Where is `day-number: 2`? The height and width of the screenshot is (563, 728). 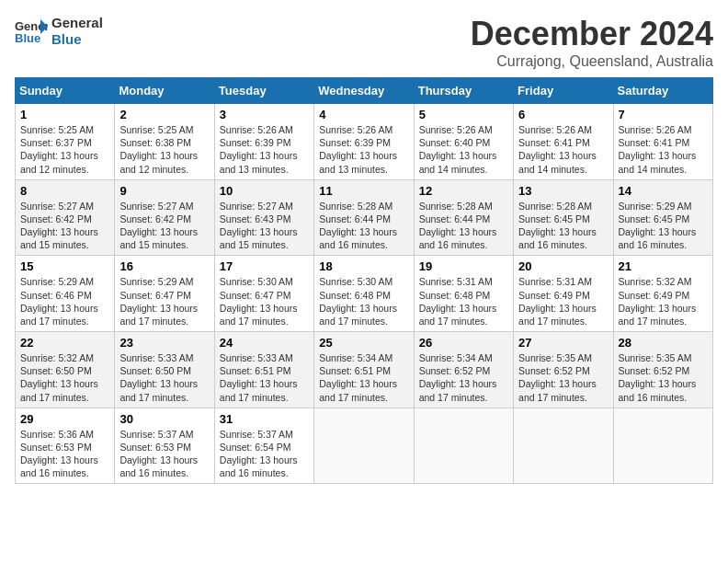 day-number: 2 is located at coordinates (164, 114).